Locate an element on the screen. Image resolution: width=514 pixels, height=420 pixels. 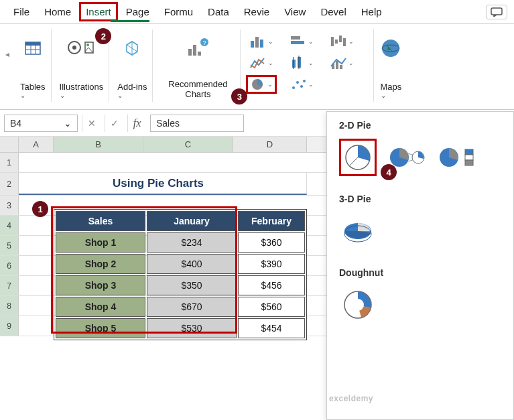
row-header: 8 is located at coordinates (9, 305).